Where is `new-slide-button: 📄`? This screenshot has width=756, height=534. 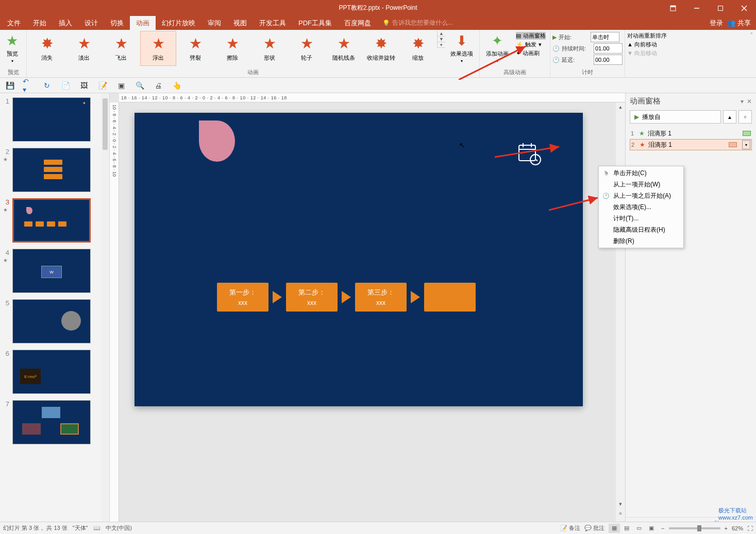
new-slide-button: 📄 is located at coordinates (65, 85).